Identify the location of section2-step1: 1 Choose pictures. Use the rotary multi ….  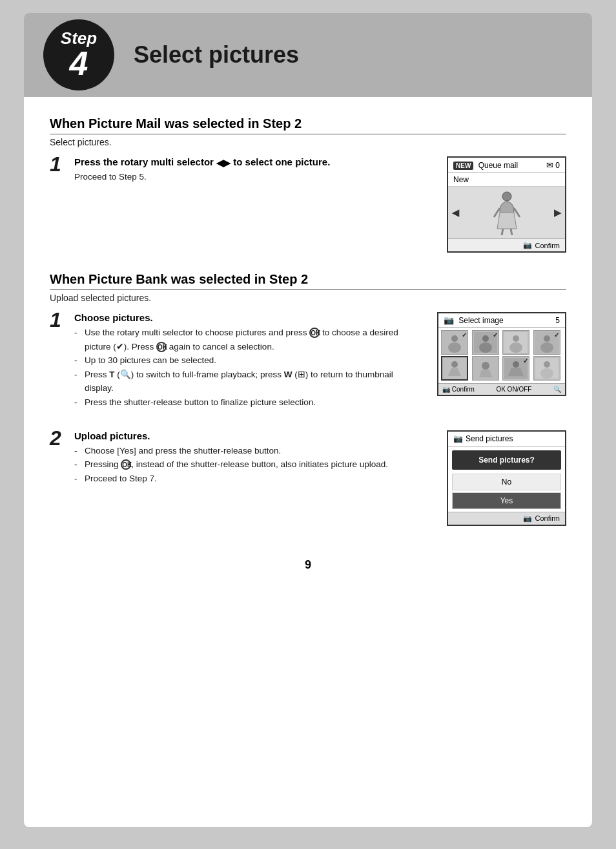
(237, 361).